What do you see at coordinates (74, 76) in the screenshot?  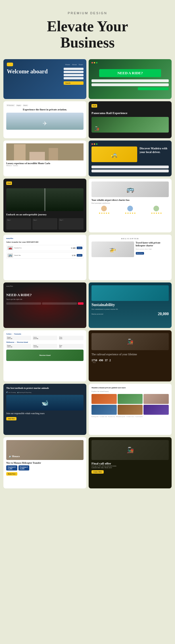 I see `booking-form: Search` at bounding box center [74, 76].